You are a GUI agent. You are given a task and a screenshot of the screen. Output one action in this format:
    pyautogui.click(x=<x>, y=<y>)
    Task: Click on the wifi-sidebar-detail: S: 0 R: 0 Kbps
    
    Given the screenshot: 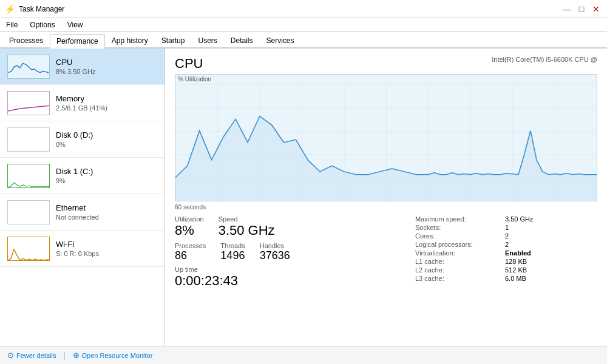 What is the action you would take?
    pyautogui.click(x=107, y=254)
    